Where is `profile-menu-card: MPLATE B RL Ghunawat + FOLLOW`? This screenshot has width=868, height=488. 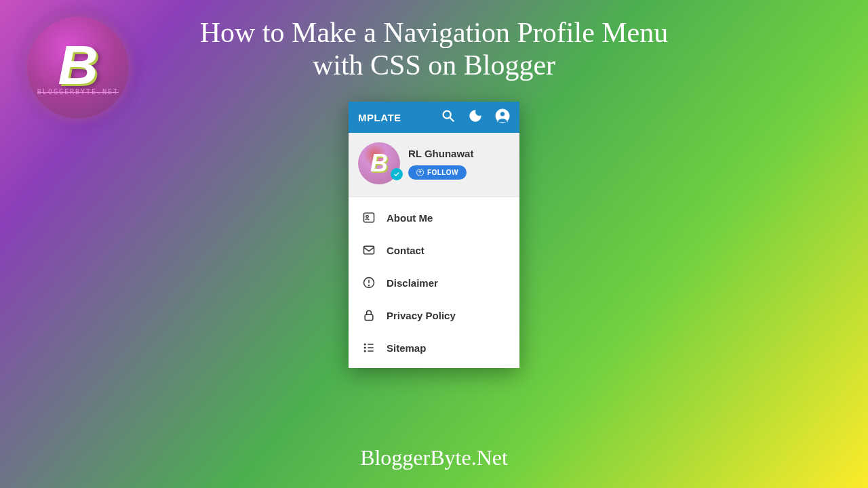 profile-menu-card: MPLATE B RL Ghunawat + FOLLOW is located at coordinates (434, 235).